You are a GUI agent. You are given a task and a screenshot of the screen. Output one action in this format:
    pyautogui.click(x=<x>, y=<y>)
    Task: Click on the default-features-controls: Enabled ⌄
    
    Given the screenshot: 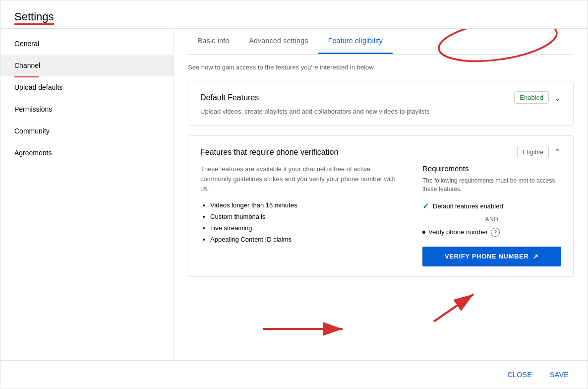 What is the action you would take?
    pyautogui.click(x=537, y=97)
    